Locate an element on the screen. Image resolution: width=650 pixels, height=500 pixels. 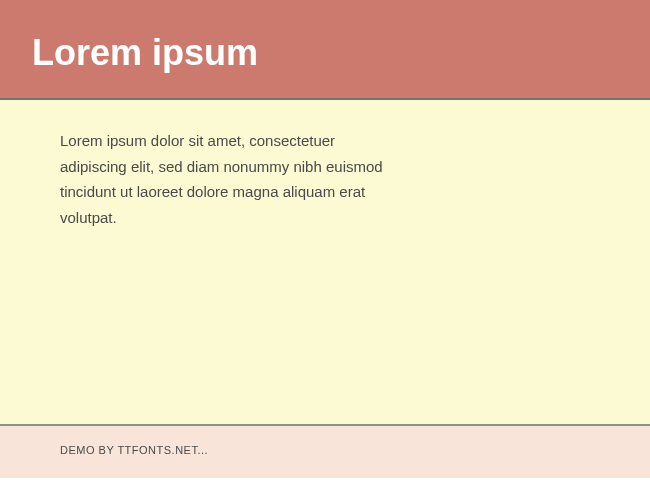
footer-attribution: DEMO BY TTFONTS.NET... is located at coordinates (325, 450).